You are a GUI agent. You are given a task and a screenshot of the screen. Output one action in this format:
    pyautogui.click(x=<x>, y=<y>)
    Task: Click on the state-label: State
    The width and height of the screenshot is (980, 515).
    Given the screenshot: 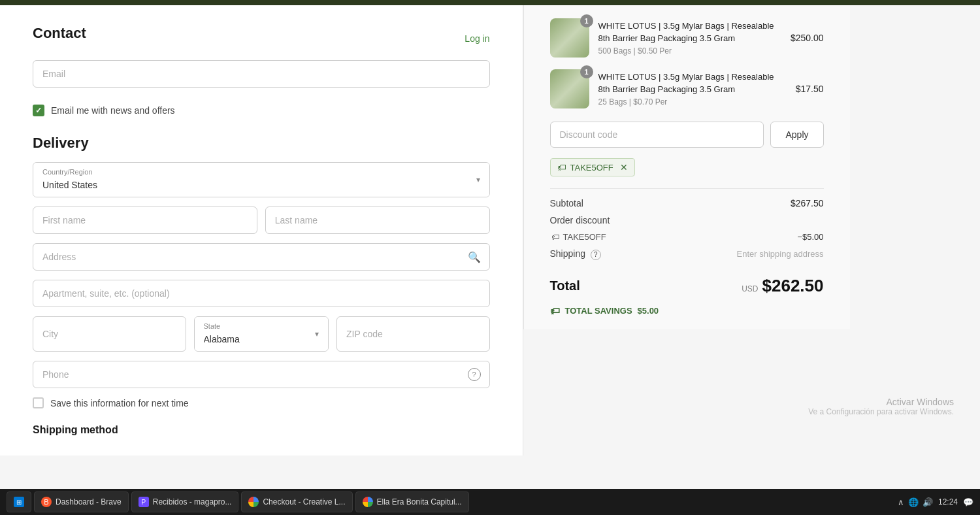 What is the action you would take?
    pyautogui.click(x=212, y=326)
    